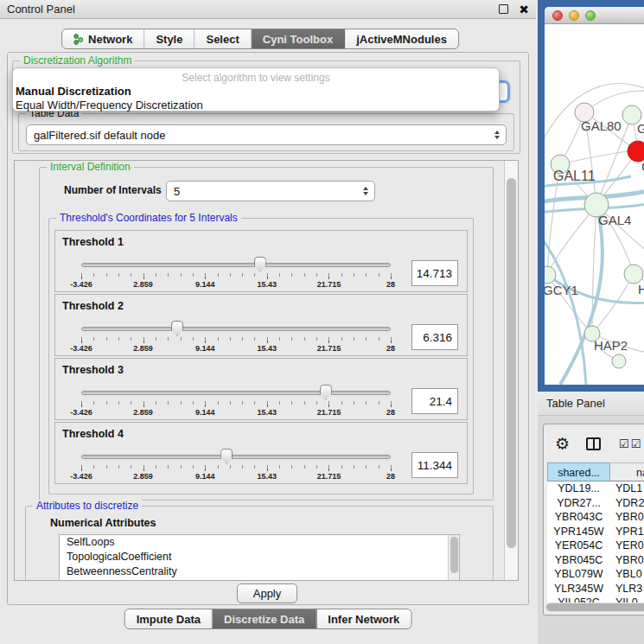 The image size is (644, 644). Describe the element at coordinates (596, 503) in the screenshot. I see `table-row: YDR27... YDR2` at that location.